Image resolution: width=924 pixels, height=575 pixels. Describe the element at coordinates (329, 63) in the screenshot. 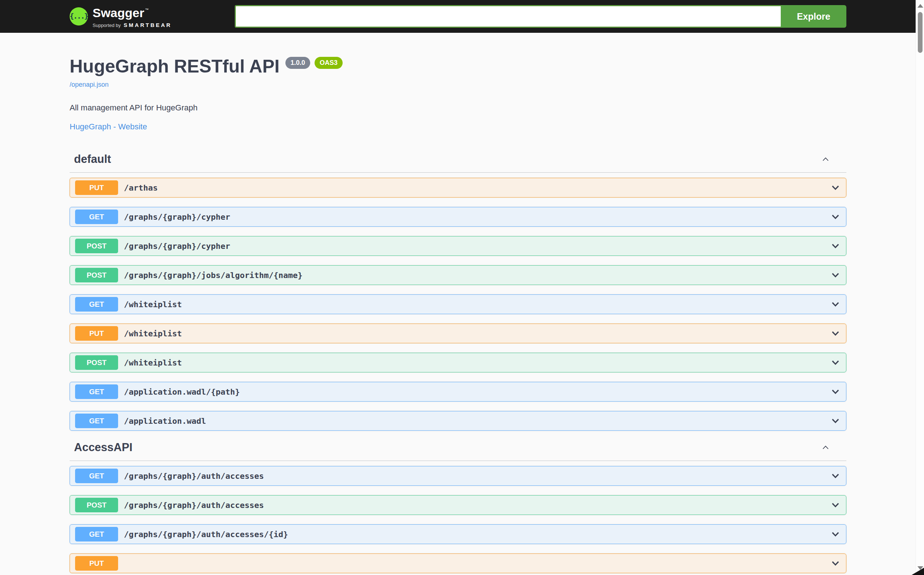

I see `oas3-badge: OAS3` at that location.